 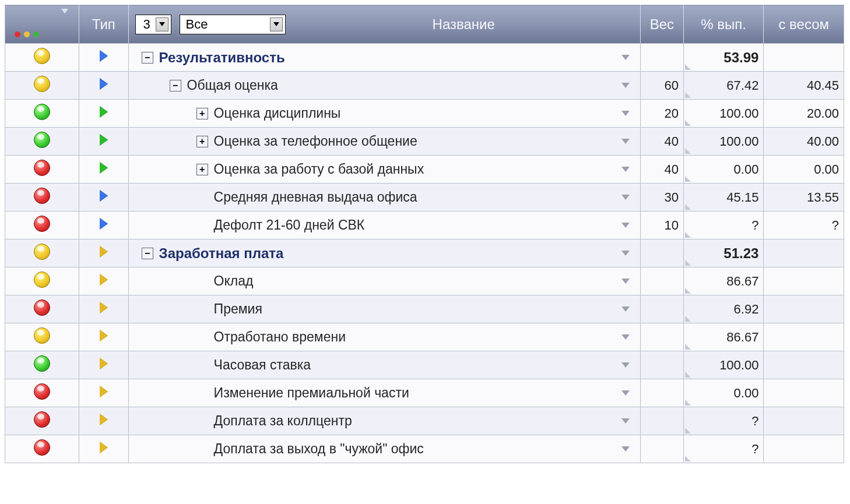 What do you see at coordinates (424, 198) in the screenshot?
I see `table-row: Средняя дневная выдача офиса3045.1513.55` at bounding box center [424, 198].